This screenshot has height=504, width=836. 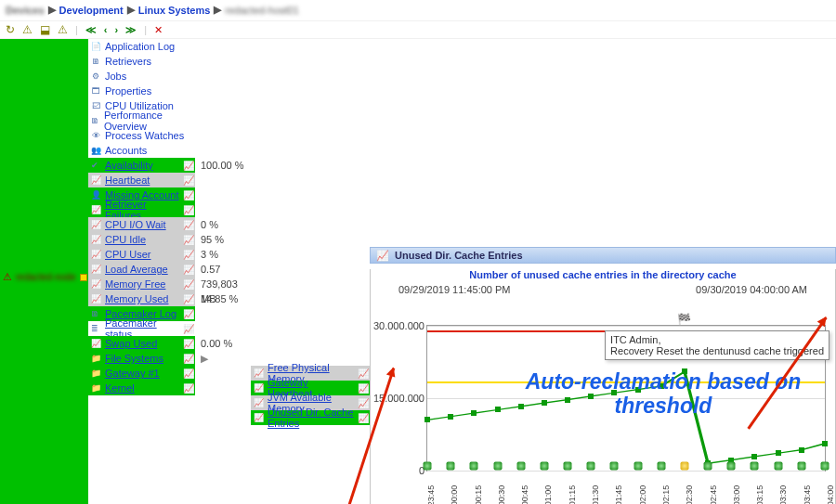 What do you see at coordinates (143, 388) in the screenshot?
I see `metric-link: Kernel` at bounding box center [143, 388].